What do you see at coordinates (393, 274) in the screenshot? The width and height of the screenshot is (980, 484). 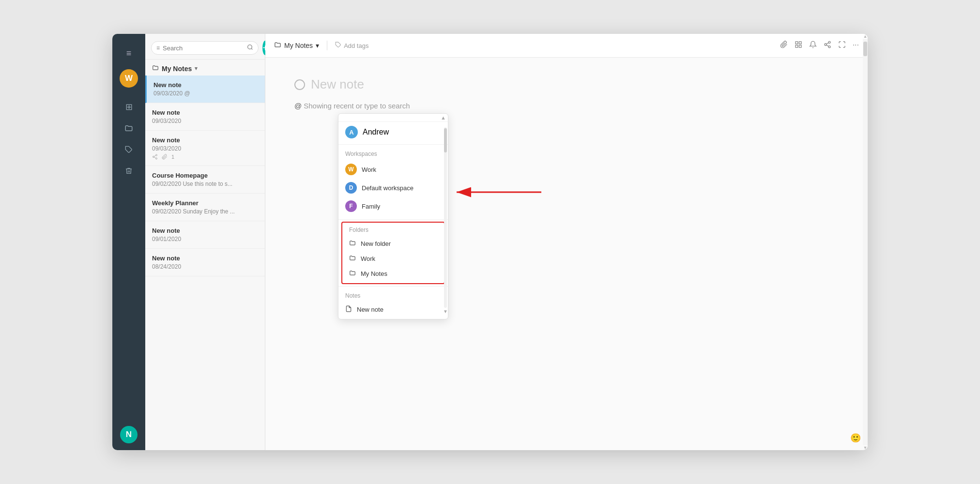 I see `folder-item-mynotes: My Notes` at bounding box center [393, 274].